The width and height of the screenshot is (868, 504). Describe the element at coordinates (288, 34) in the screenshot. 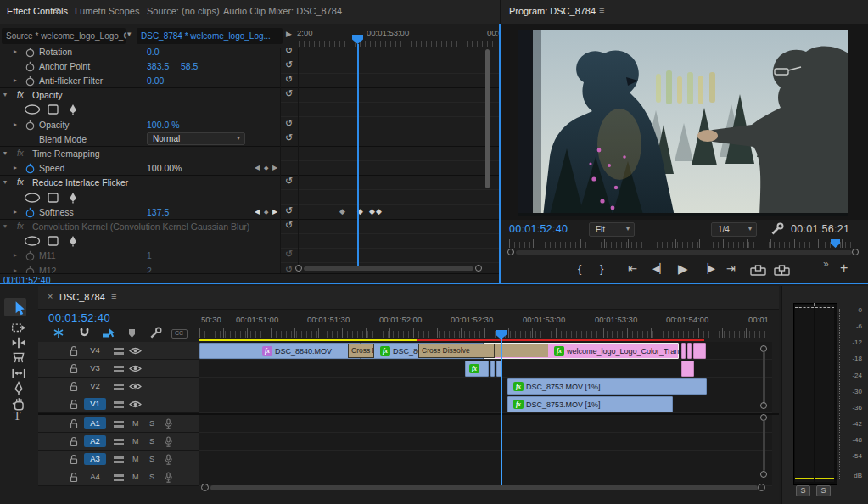

I see `collapse-arrow-icon: ▶` at that location.